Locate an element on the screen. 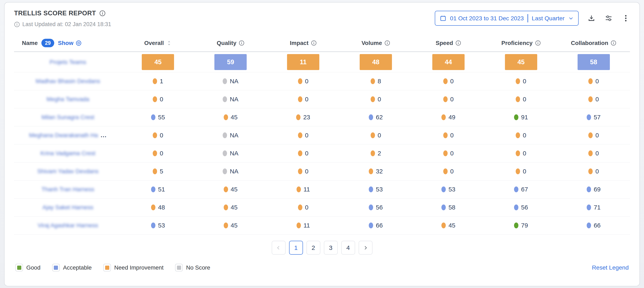  score-value: 67 is located at coordinates (524, 189).